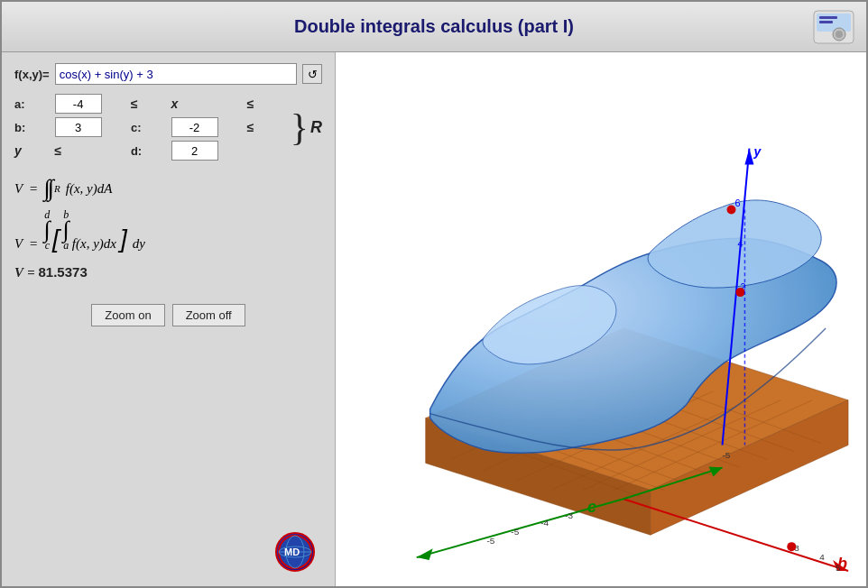 The height and width of the screenshot is (588, 868). I want to click on formula-2-dy: dy, so click(139, 243).